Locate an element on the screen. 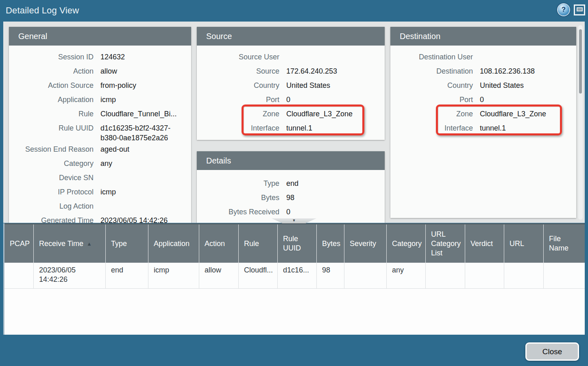 The height and width of the screenshot is (366, 588). column-header-severity: Severity is located at coordinates (366, 244).